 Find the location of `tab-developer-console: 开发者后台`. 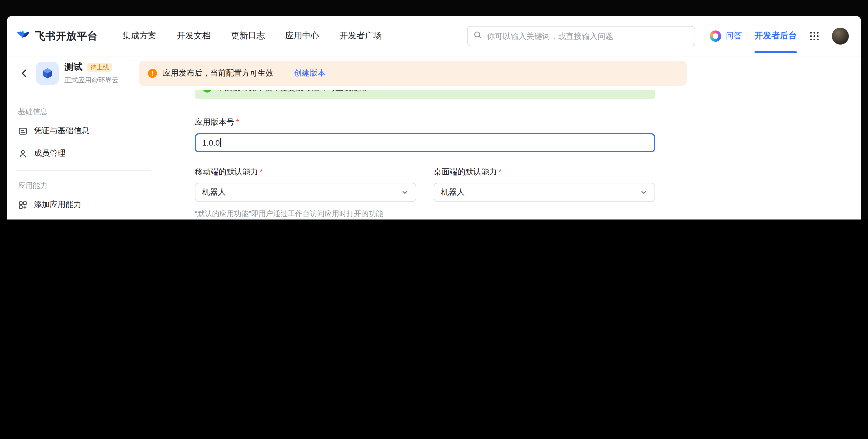

tab-developer-console: 开发者后台 is located at coordinates (776, 36).